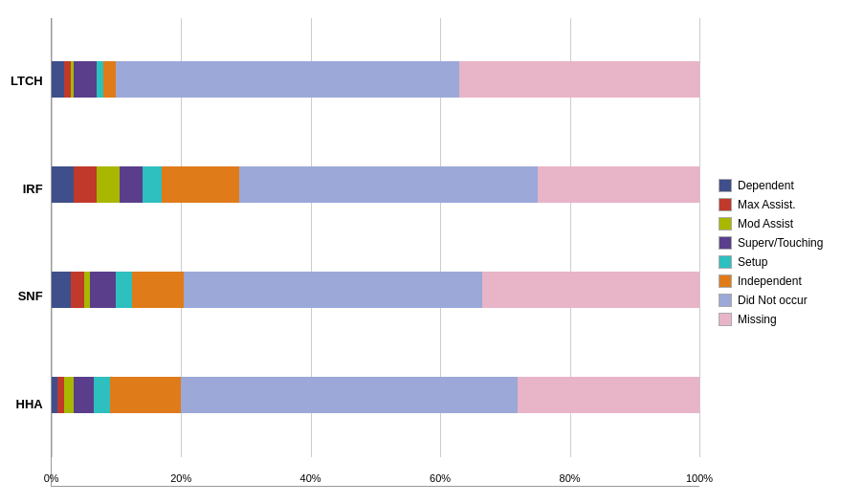  Describe the element at coordinates (27, 296) in the screenshot. I see `y-axis-label-snf: SNF` at that location.